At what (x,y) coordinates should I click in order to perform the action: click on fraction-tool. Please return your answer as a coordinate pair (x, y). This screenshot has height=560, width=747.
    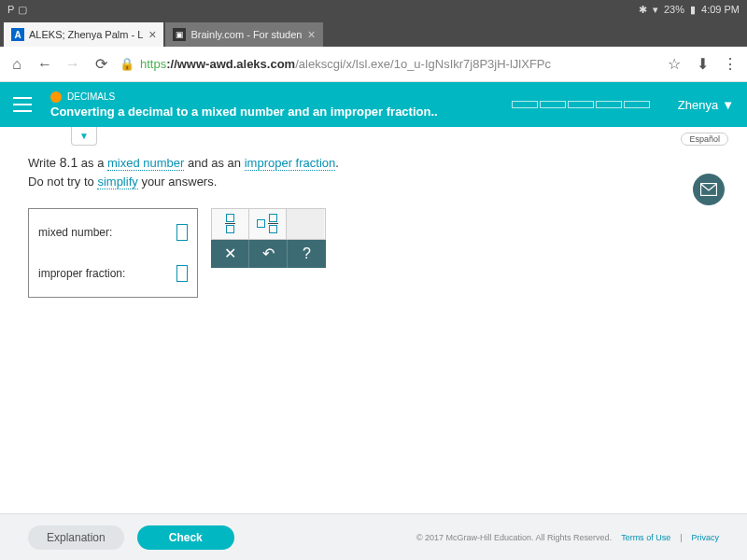
    Looking at the image, I should click on (231, 224).